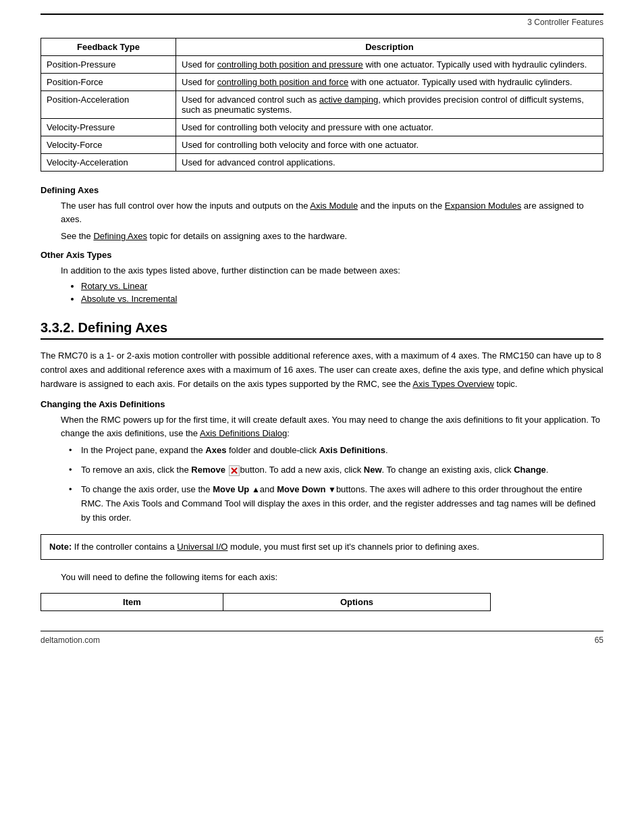  Describe the element at coordinates (390, 47) in the screenshot. I see `col-header-desc: Description` at that location.